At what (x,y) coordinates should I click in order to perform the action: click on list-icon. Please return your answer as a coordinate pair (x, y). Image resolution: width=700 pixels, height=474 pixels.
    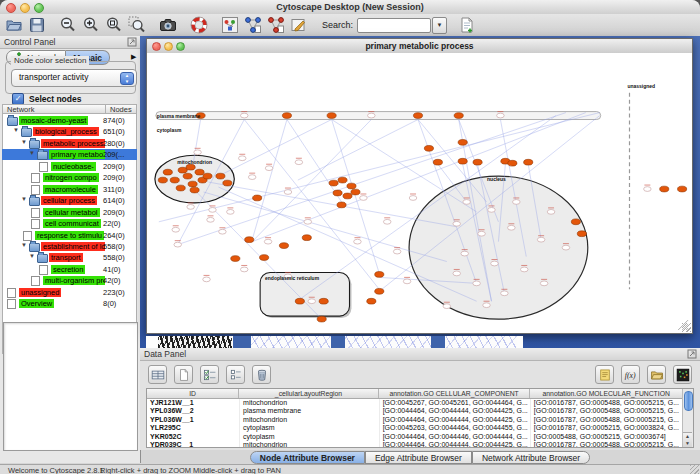
    Looking at the image, I should click on (236, 374).